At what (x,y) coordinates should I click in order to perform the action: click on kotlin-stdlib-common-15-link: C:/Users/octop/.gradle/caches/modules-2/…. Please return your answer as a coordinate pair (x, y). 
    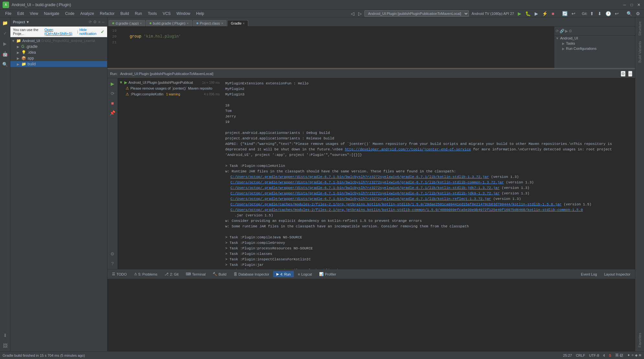
    Looking at the image, I should click on (406, 210).